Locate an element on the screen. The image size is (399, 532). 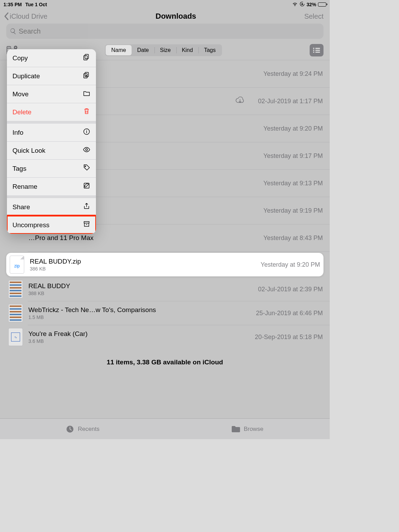
footer-summary: 11 items, 3.38 GB available on iCloud is located at coordinates (165, 361).